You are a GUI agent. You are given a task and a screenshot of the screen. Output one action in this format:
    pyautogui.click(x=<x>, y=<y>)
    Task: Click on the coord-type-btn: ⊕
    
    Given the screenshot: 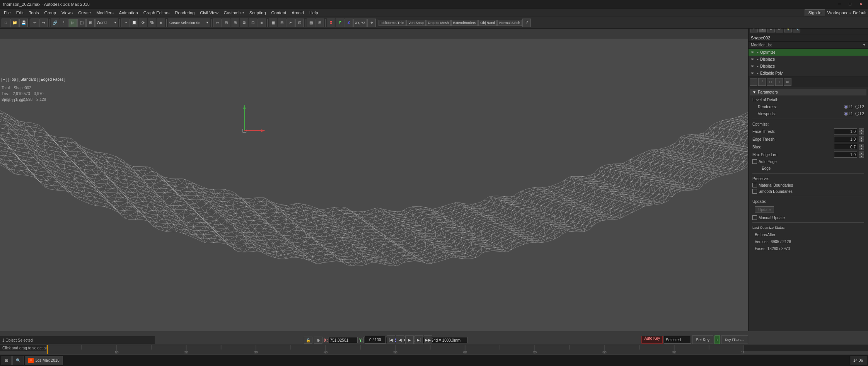 What is the action you would take?
    pyautogui.click(x=318, y=340)
    